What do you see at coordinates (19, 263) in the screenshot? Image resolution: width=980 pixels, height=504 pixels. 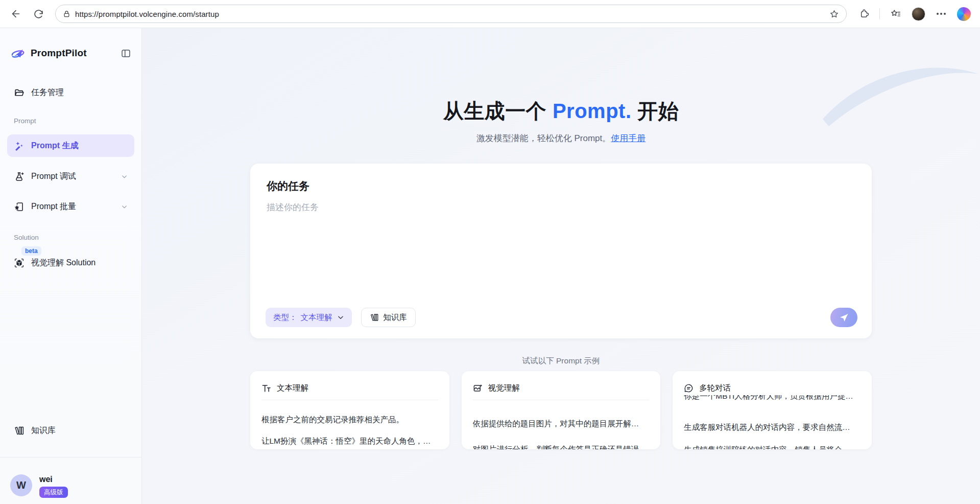 I see `cube-icon` at bounding box center [19, 263].